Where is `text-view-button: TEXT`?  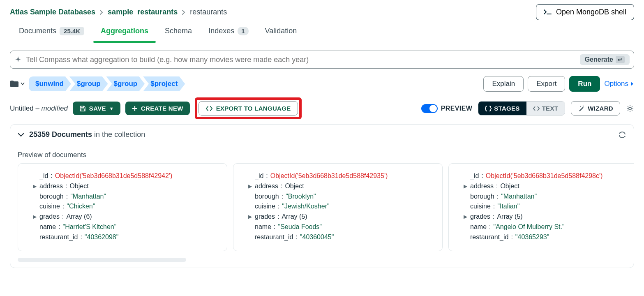 text-view-button: TEXT is located at coordinates (546, 109).